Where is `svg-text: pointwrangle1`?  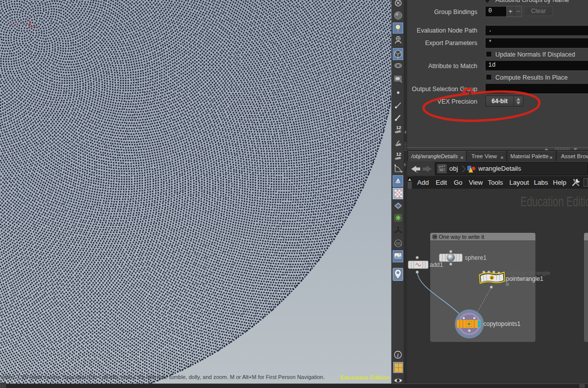
svg-text: pointwrangle1 is located at coordinates (525, 279).